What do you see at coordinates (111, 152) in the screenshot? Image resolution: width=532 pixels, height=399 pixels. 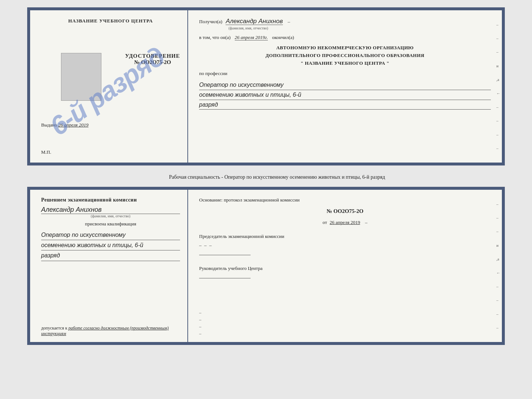 I see `mp-label: М.П.` at bounding box center [111, 152].